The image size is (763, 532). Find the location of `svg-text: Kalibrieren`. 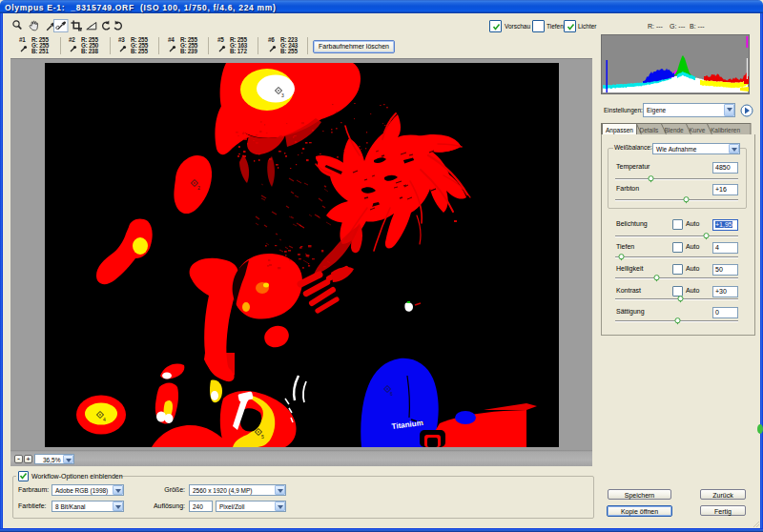

svg-text: Kalibrieren is located at coordinates (725, 130).